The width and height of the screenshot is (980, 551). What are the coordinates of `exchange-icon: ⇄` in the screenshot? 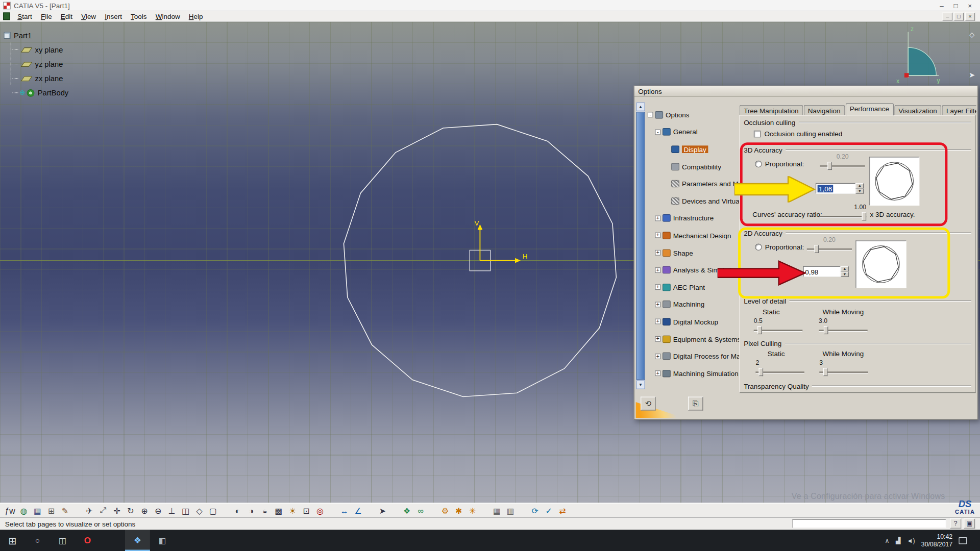 It's located at (562, 510).